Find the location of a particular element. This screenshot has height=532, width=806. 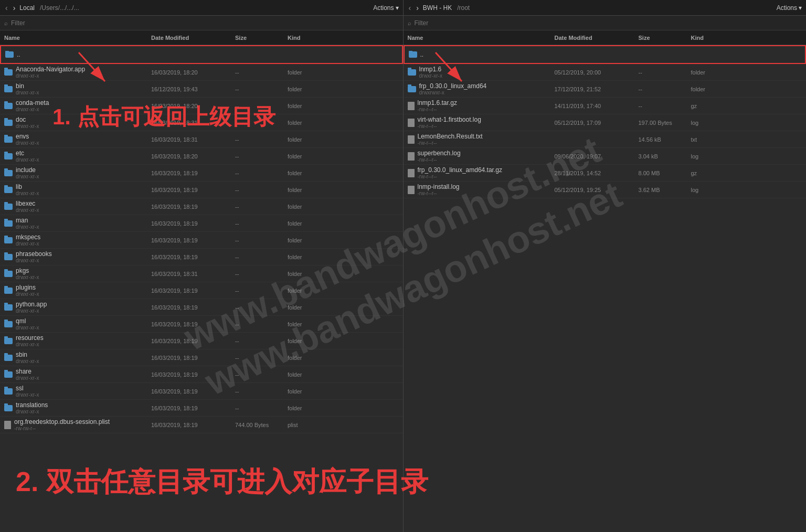

file-name-cell: virt-what-1.firstboot.log-rw-r--r-- is located at coordinates (481, 123).